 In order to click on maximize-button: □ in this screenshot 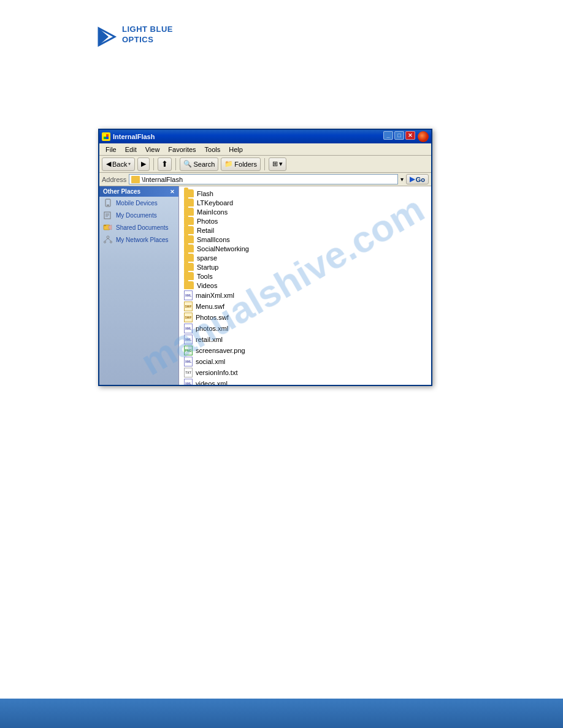, I will do `click(399, 135)`.